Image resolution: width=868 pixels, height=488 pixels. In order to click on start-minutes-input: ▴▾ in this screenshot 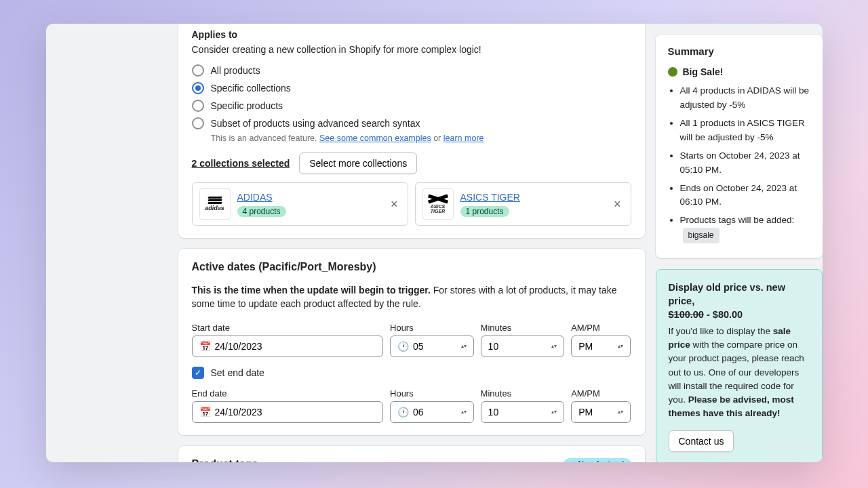, I will do `click(523, 346)`.